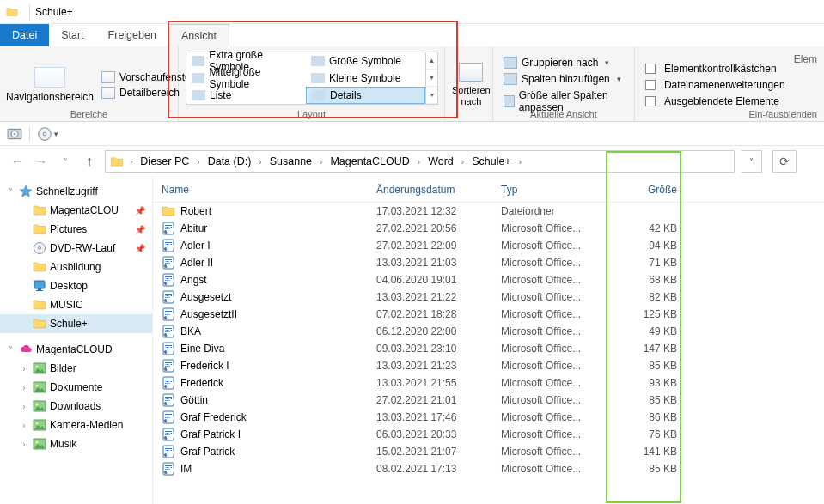 The image size is (824, 504). I want to click on file-row: BKA06.12.2020 22:00Microsoft Office...49…, so click(488, 331).